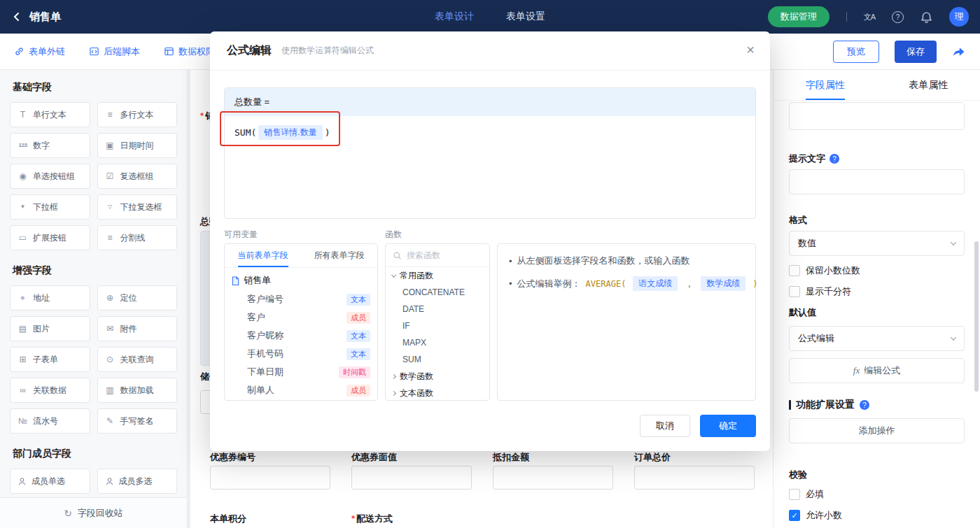 The height and width of the screenshot is (528, 980). I want to click on tab-form-properties: 表单属性, so click(928, 85).